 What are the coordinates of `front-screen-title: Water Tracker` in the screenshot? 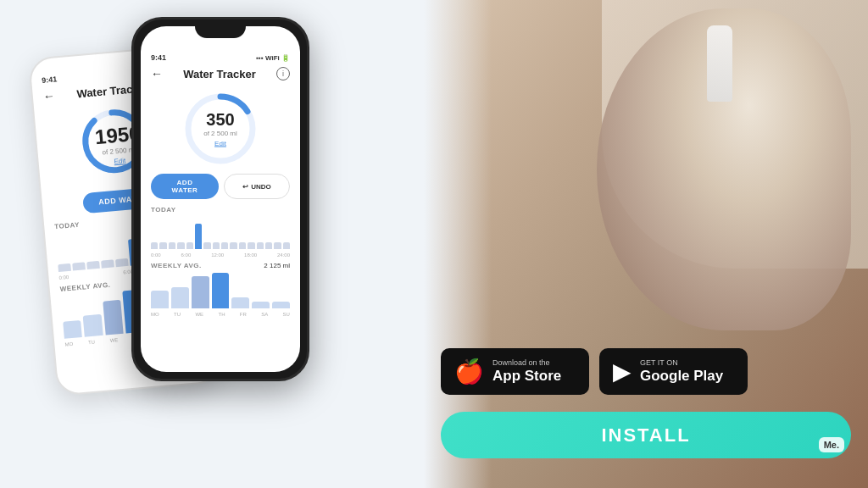 It's located at (220, 75).